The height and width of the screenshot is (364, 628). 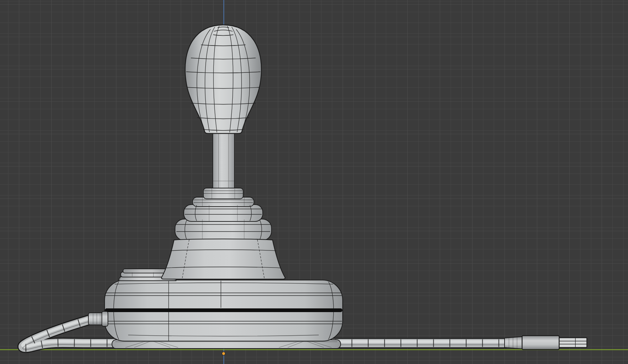 I want to click on cable-strain-relief, so click(x=98, y=319).